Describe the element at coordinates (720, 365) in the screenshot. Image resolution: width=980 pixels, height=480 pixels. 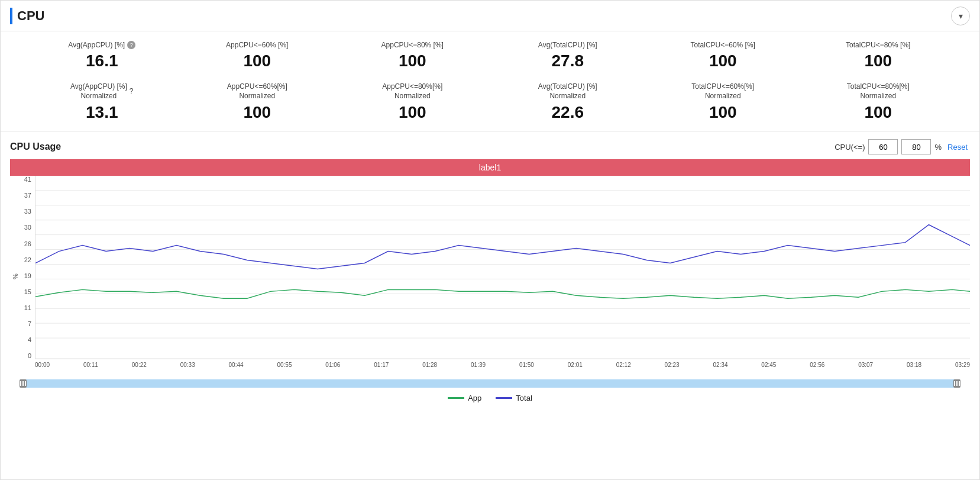
I see `x-label-0234: 02:34` at that location.